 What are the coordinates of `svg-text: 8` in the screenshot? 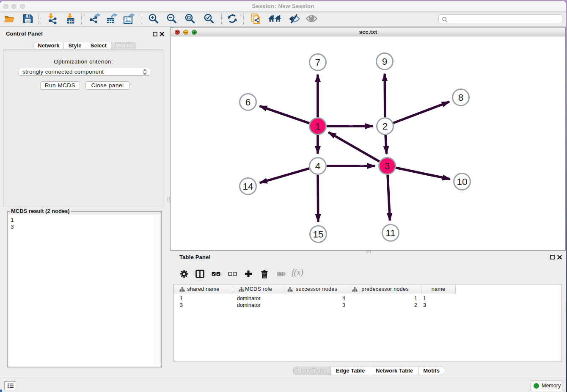 It's located at (461, 97).